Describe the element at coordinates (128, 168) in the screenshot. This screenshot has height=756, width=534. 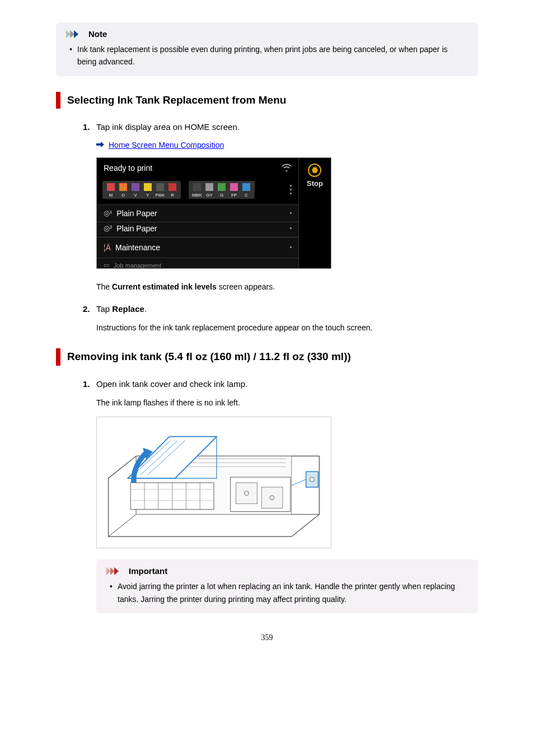
I see `status-text: Ready to print` at that location.